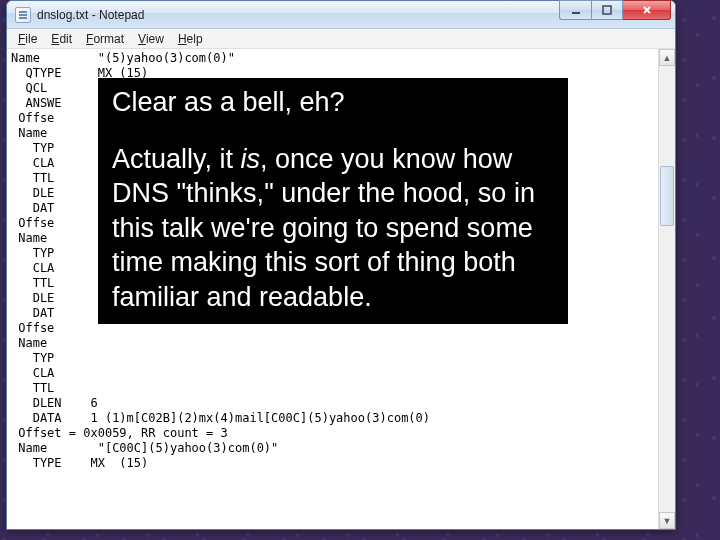 This screenshot has height=540, width=720. I want to click on close-icon, so click(647, 10).